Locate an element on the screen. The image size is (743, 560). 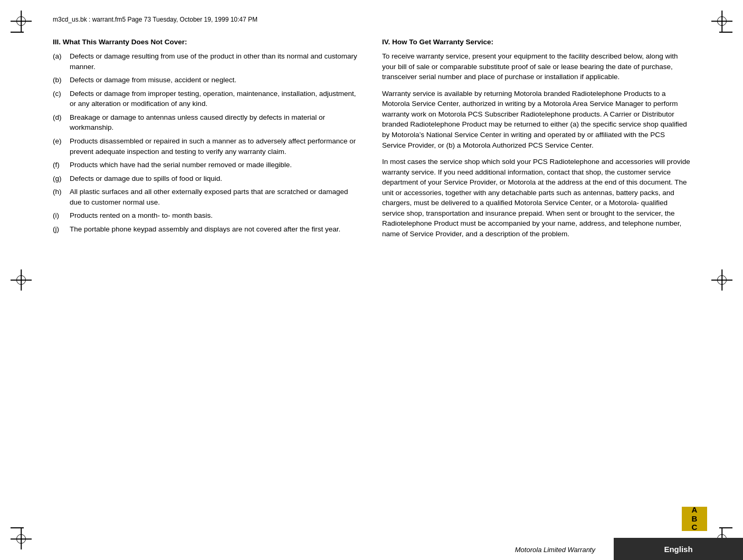
list-item-label: (c) is located at coordinates (60, 99).